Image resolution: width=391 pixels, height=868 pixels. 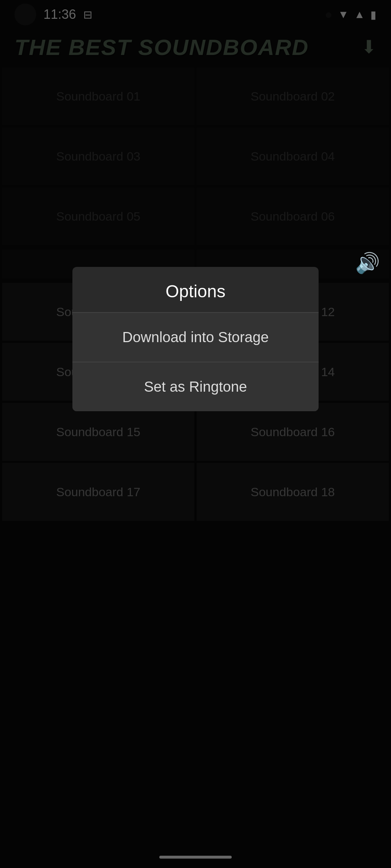 I want to click on set-ringtone-button: Set as Ringtone, so click(x=196, y=387).